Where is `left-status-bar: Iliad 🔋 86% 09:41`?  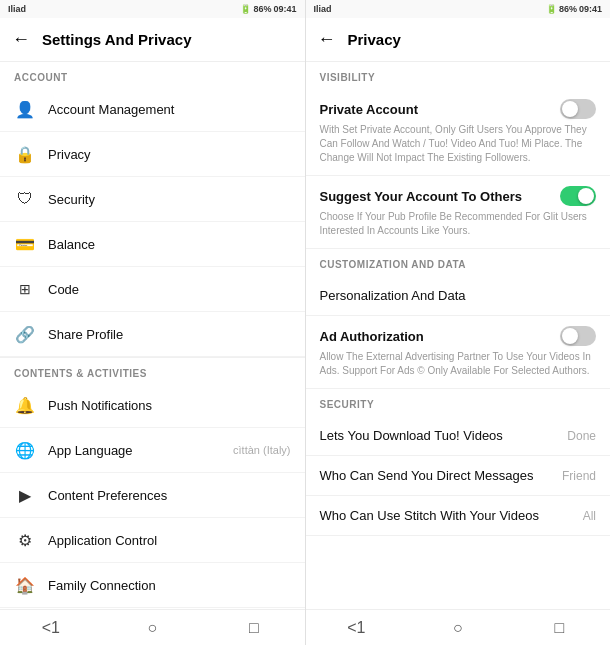 left-status-bar: Iliad 🔋 86% 09:41 is located at coordinates (152, 9).